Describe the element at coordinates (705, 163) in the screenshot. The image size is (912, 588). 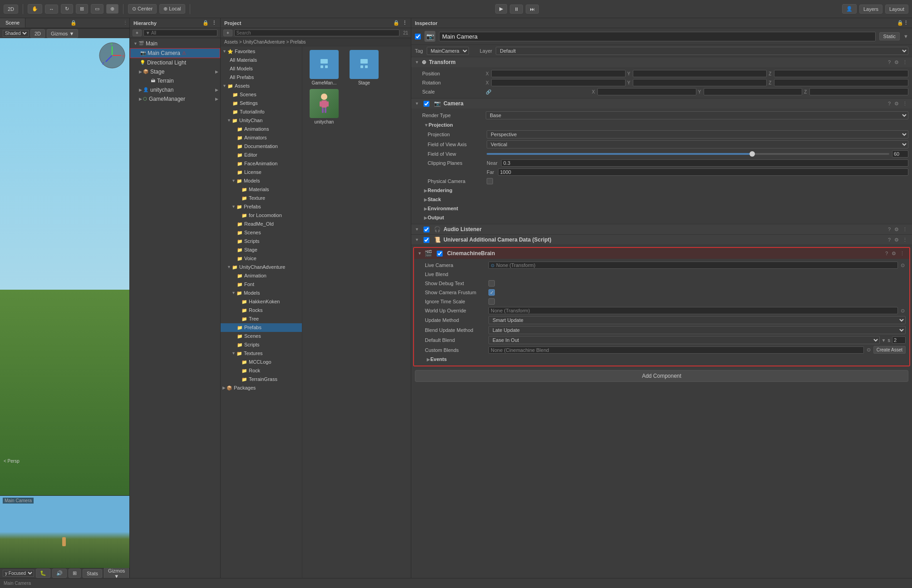
I see `clipping-near-input` at that location.